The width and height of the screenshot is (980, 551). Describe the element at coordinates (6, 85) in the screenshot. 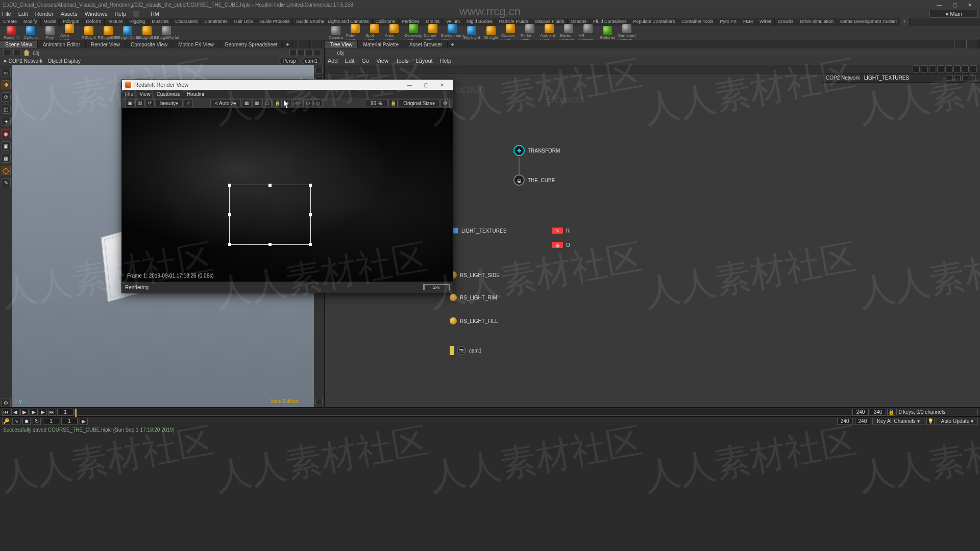

I see `move-icon: ✥` at that location.